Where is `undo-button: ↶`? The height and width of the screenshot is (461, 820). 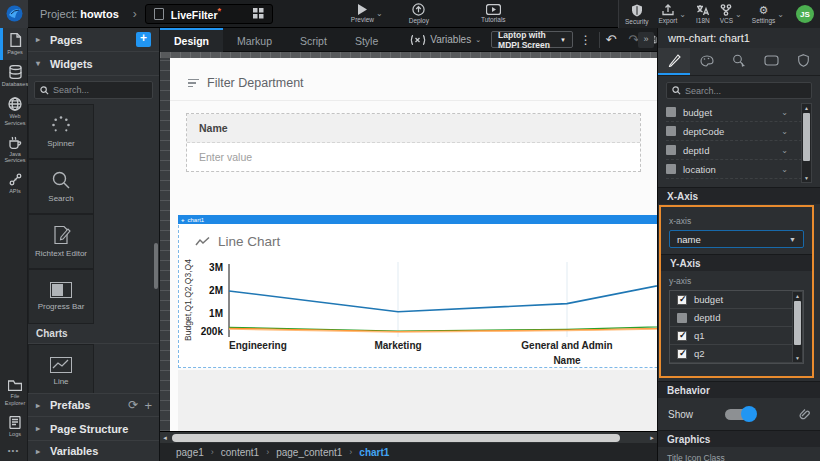 undo-button: ↶ is located at coordinates (610, 40).